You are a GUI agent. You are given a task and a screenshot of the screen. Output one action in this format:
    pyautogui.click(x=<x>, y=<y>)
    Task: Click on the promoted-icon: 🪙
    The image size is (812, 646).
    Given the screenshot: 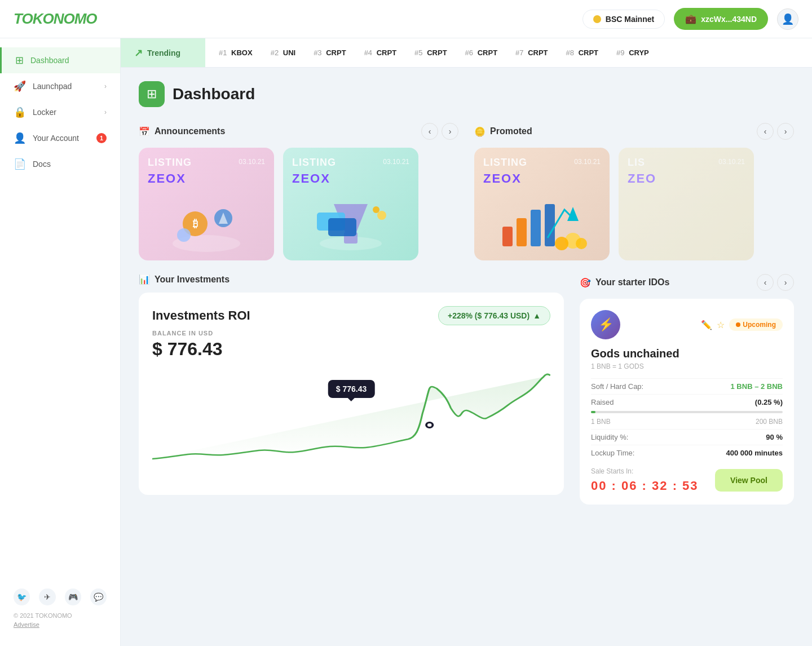 What is the action you would take?
    pyautogui.click(x=480, y=132)
    